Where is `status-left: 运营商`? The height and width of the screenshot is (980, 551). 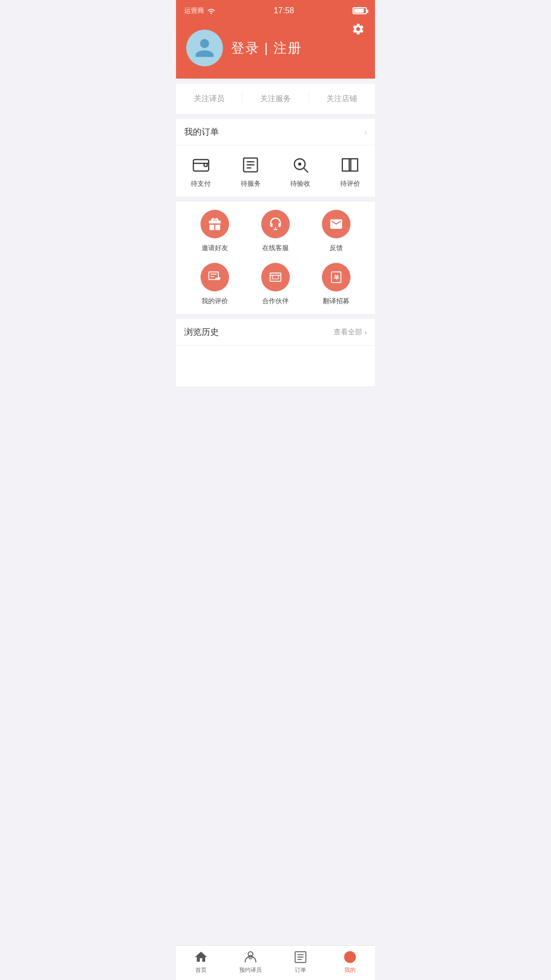 status-left: 运营商 is located at coordinates (200, 11).